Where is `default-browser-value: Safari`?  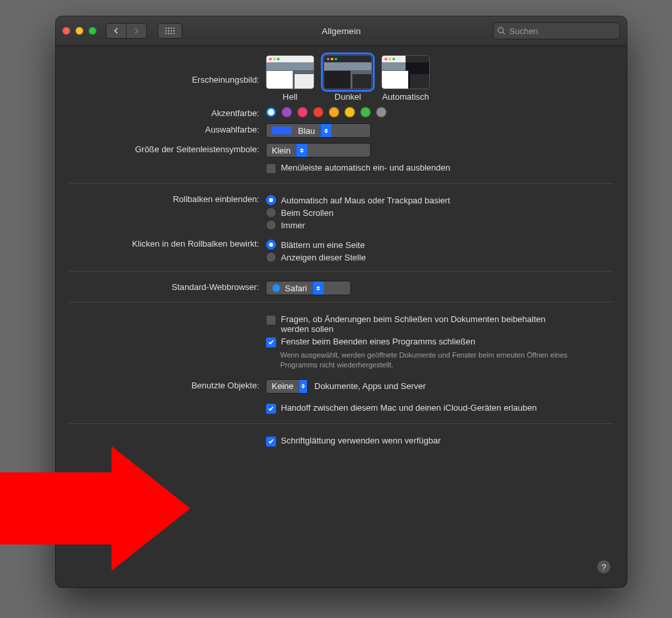
default-browser-value: Safari is located at coordinates (296, 289).